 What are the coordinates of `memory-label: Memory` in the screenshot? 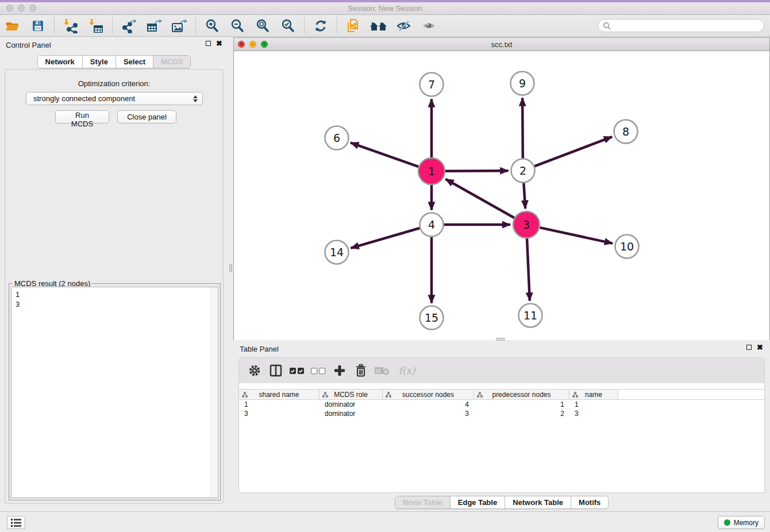 It's located at (746, 523).